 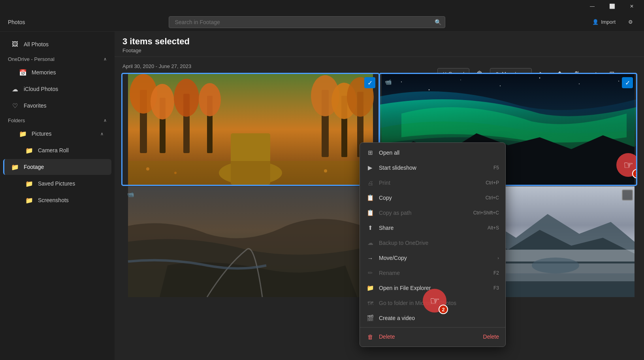 What do you see at coordinates (250, 242) in the screenshot?
I see `photo-aerial-svg` at bounding box center [250, 242].